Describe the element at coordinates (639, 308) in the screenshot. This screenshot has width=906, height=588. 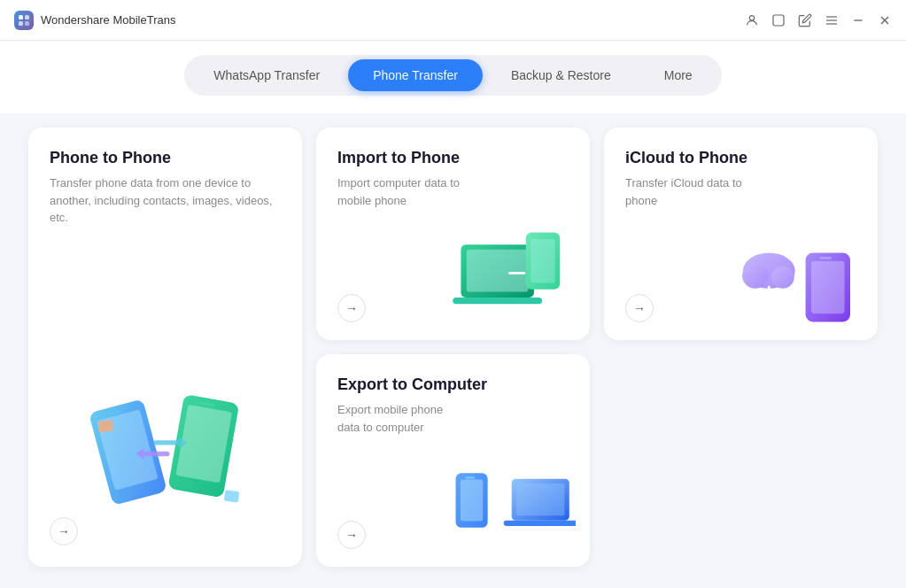
I see `arrow-icloud: →` at that location.